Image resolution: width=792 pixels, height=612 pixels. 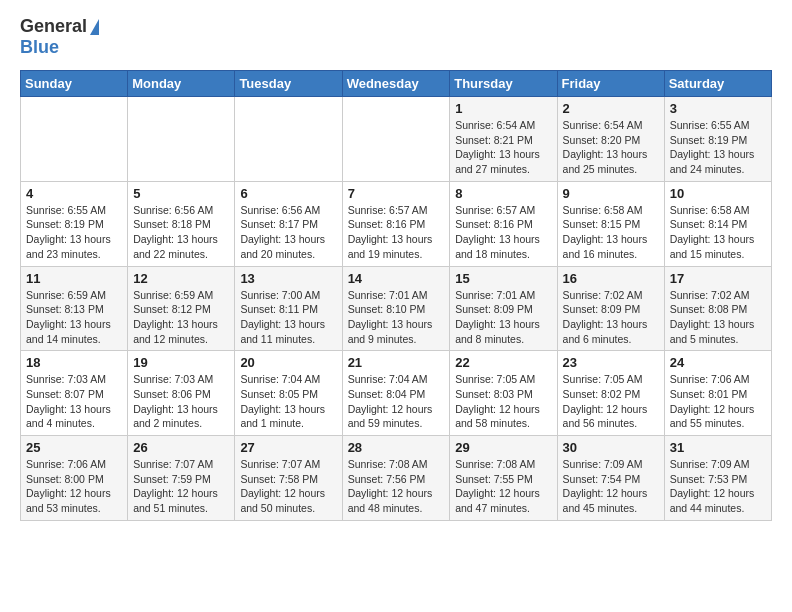 What do you see at coordinates (181, 318) in the screenshot?
I see `day-info: Sunrise: 6:59 AM Sunset: 8:12 PM Dayligh…` at bounding box center [181, 318].